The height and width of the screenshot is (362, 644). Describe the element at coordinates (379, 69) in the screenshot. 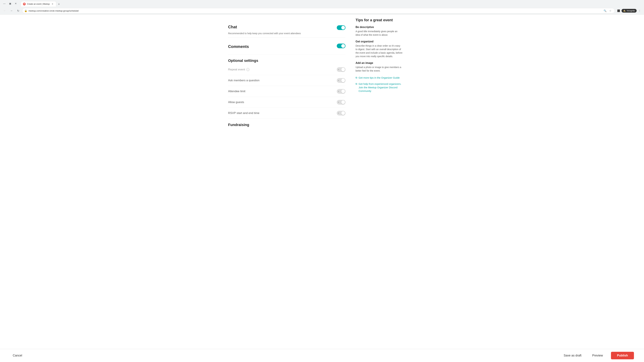

I see `tip-add-image-text: Upload a photo or image to give members …` at that location.